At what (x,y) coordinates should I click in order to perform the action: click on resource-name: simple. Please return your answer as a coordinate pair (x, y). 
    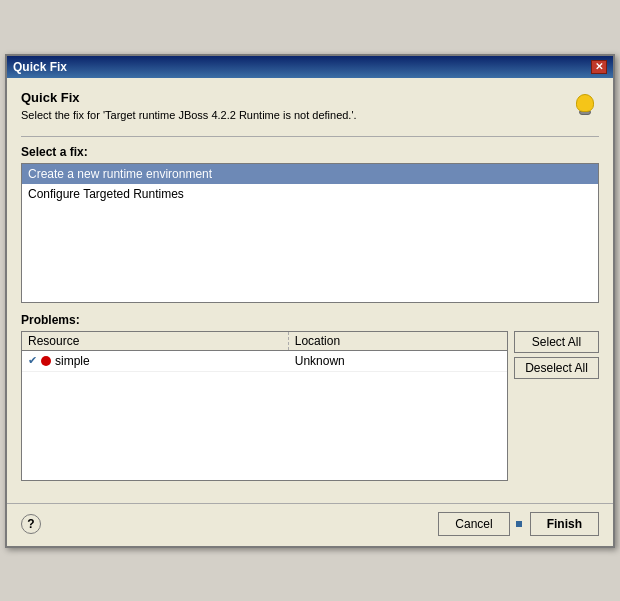
    Looking at the image, I should click on (72, 361).